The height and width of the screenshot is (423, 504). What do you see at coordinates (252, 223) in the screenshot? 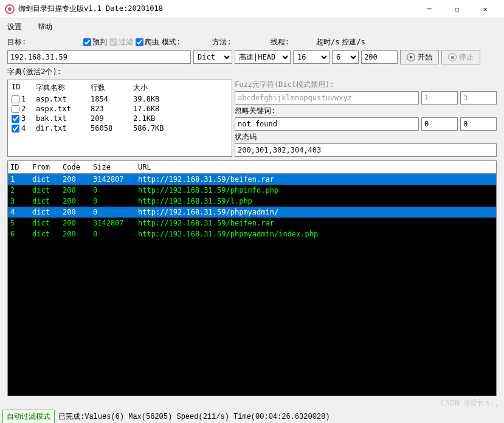
I see `result-row: 5dict2003142807http://192.168.31.59/beif…` at bounding box center [252, 223].